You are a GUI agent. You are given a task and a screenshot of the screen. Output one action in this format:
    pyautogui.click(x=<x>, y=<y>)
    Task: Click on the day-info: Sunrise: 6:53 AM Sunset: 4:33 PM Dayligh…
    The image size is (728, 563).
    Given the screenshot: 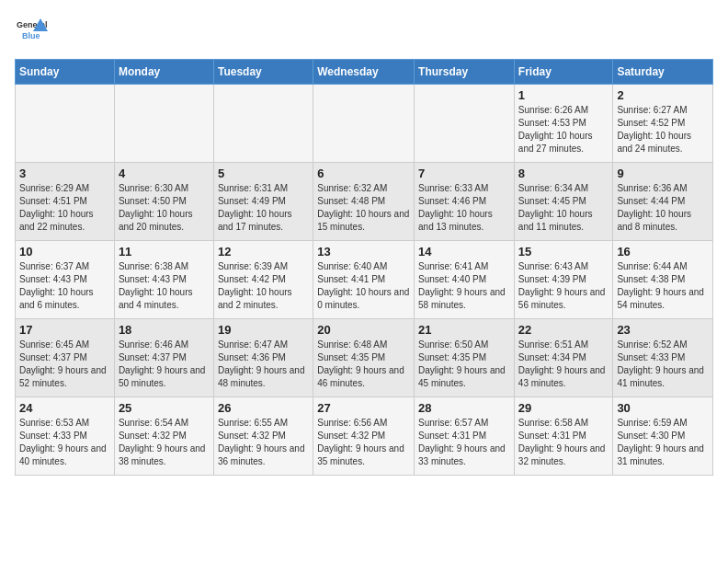 What is the action you would take?
    pyautogui.click(x=64, y=442)
    